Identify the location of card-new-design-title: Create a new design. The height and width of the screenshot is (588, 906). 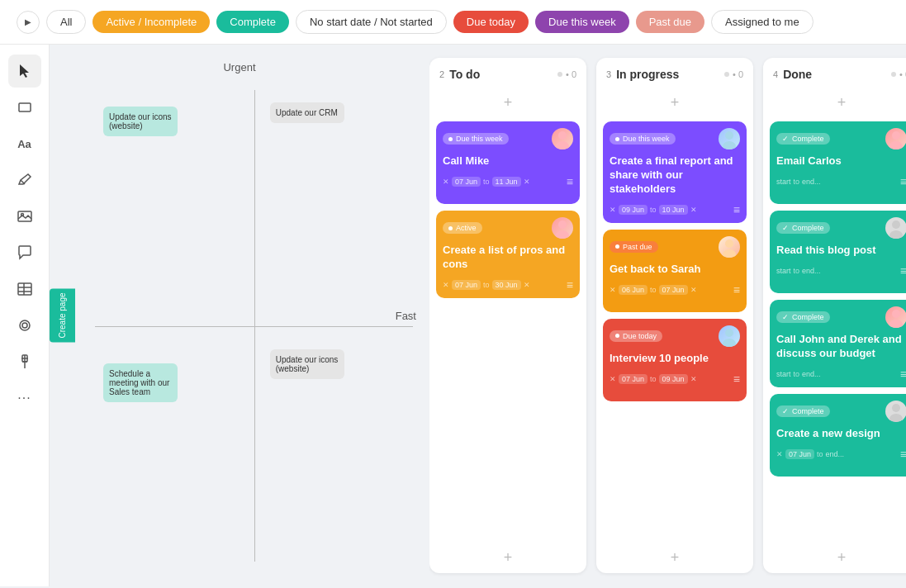
(841, 434).